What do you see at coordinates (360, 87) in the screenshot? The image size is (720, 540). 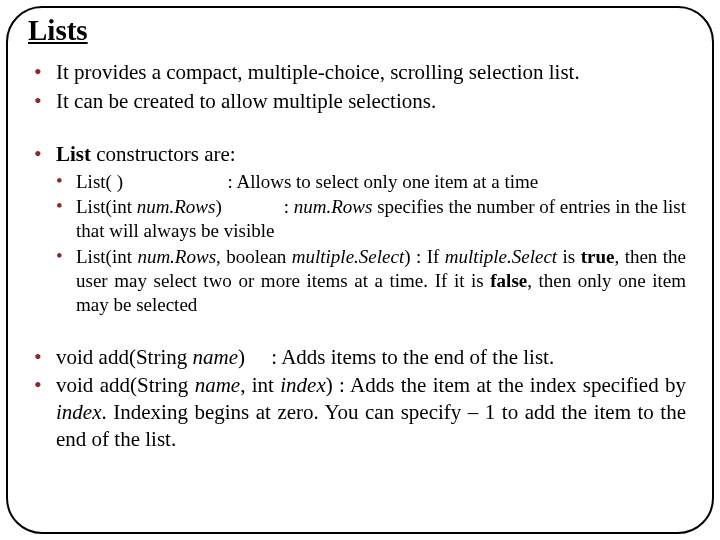 I see `main-list: It provides a compact, multiple-choice, …` at bounding box center [360, 87].